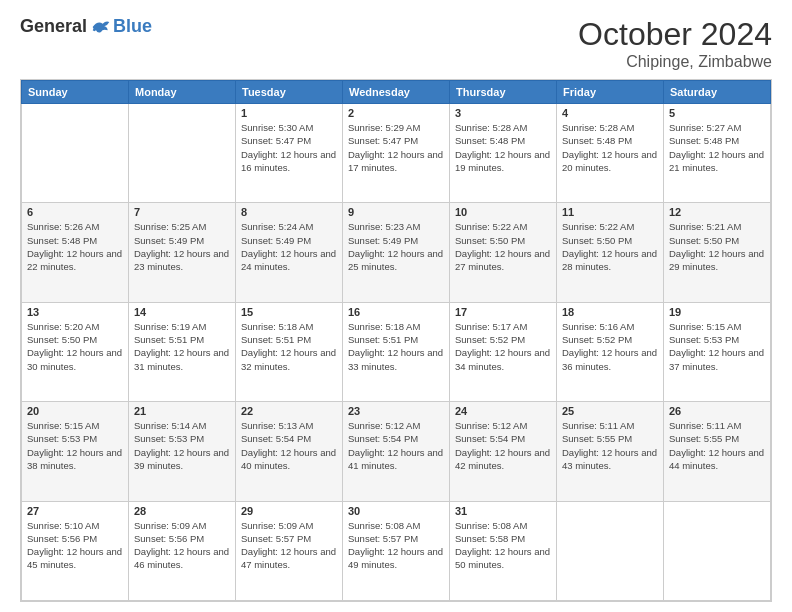  What do you see at coordinates (717, 446) in the screenshot?
I see `day-info: Sunrise: 5:11 AMSunset: 5:55 PMDaylight:…` at bounding box center [717, 446].